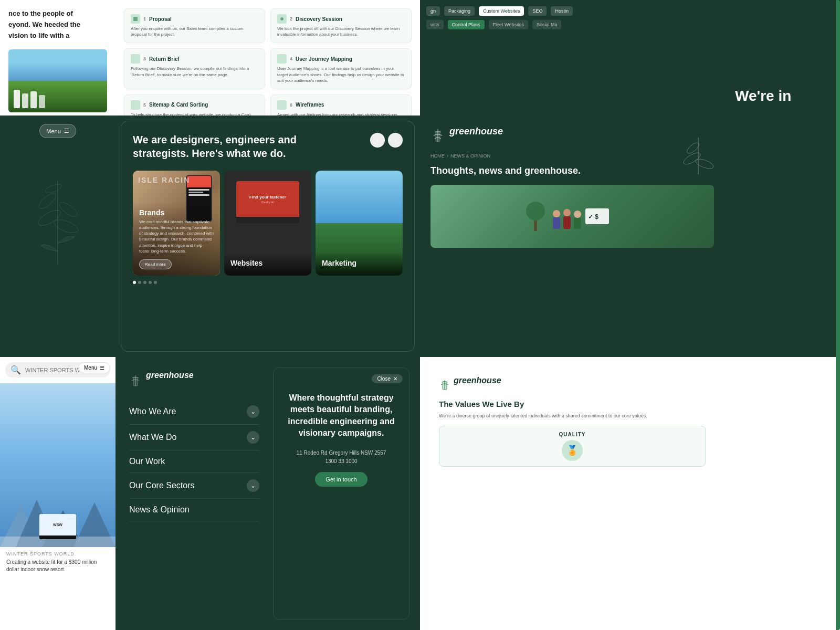 This screenshot has width=840, height=630. I want to click on brands-title: Brands, so click(176, 213).